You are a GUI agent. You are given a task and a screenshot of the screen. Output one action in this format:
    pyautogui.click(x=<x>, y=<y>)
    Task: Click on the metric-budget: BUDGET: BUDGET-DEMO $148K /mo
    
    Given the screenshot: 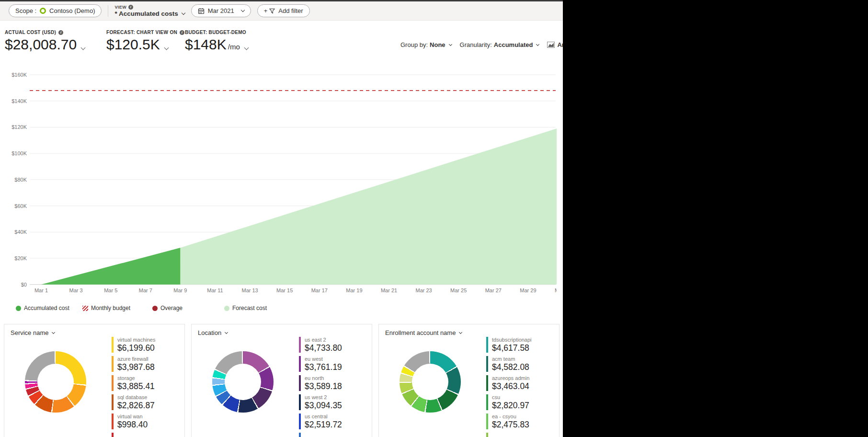 What is the action you would take?
    pyautogui.click(x=217, y=41)
    